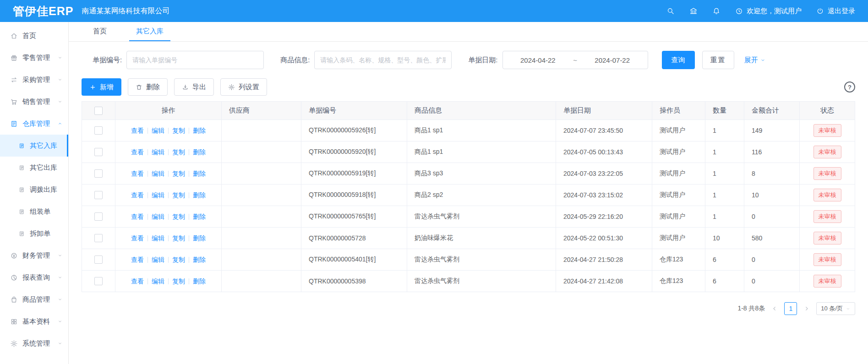 The height and width of the screenshot is (364, 868). What do you see at coordinates (41, 11) in the screenshot?
I see `app-logo: 管伊佳ERP` at bounding box center [41, 11].